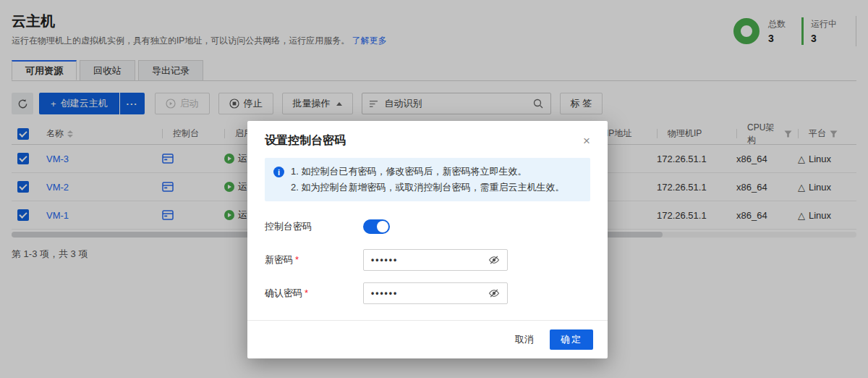 The height and width of the screenshot is (378, 868). What do you see at coordinates (305, 140) in the screenshot?
I see `modal-title: 设置控制台密码` at bounding box center [305, 140].